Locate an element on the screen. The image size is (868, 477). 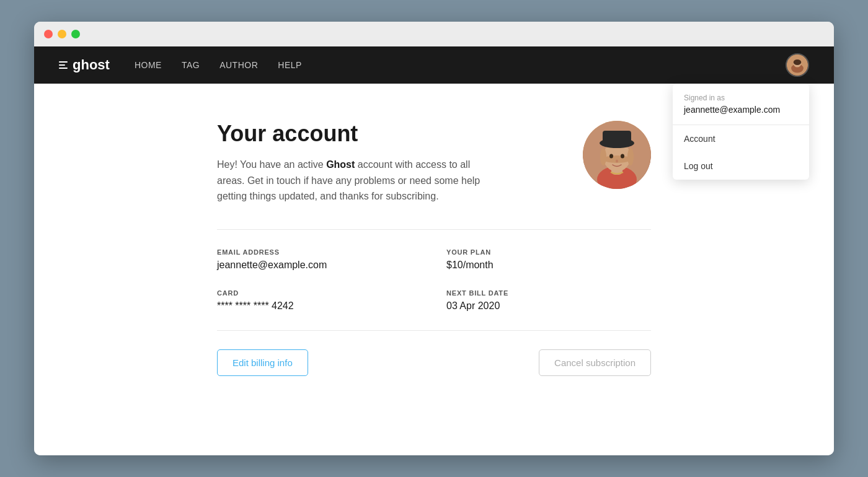
dropdown-logout-link: Log out is located at coordinates (741, 166).